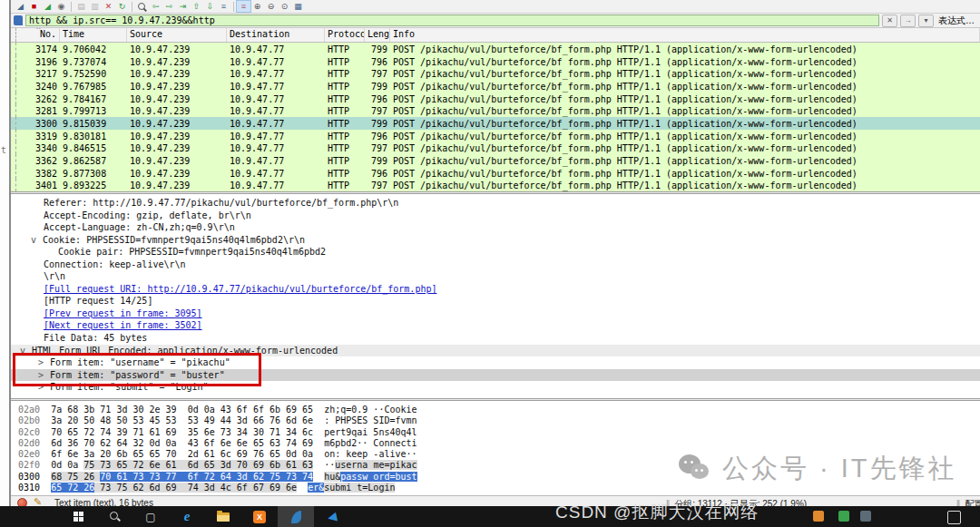 Image resolution: width=980 pixels, height=527 pixels. Describe the element at coordinates (907, 21) in the screenshot. I see `apply-filter-button: →` at that location.